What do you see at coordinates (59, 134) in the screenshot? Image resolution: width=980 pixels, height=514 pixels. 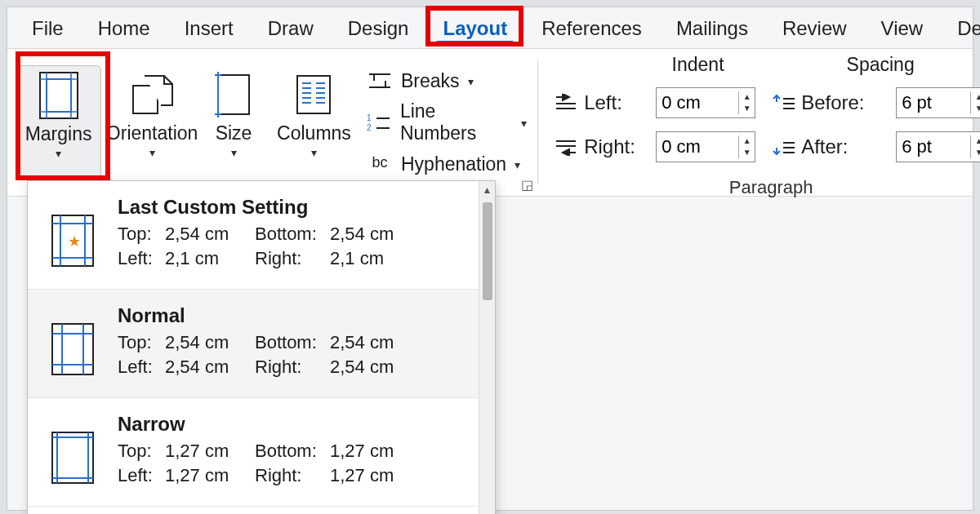 I see `margins-label: Margins` at bounding box center [59, 134].